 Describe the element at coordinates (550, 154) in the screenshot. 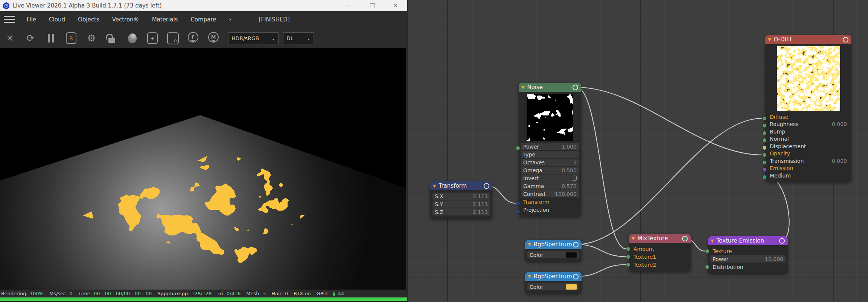

I see `param-row-type: Type` at that location.